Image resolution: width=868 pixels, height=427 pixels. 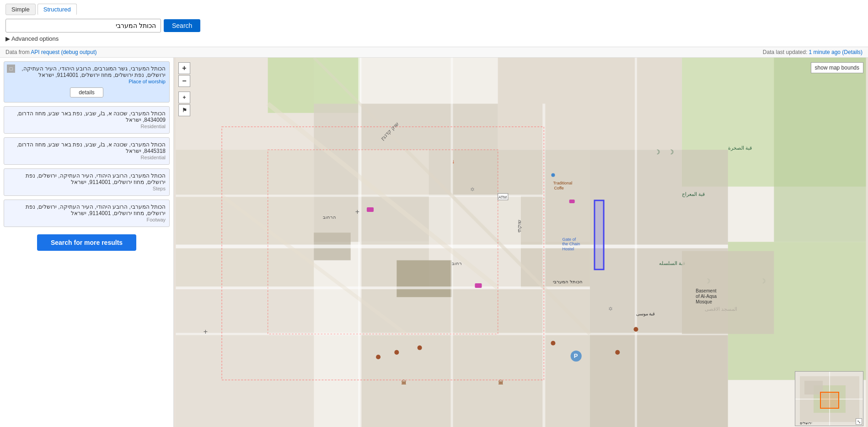 What do you see at coordinates (434, 24) in the screenshot?
I see `top-bar: Simple Structured Search Advanced option…` at bounding box center [434, 24].